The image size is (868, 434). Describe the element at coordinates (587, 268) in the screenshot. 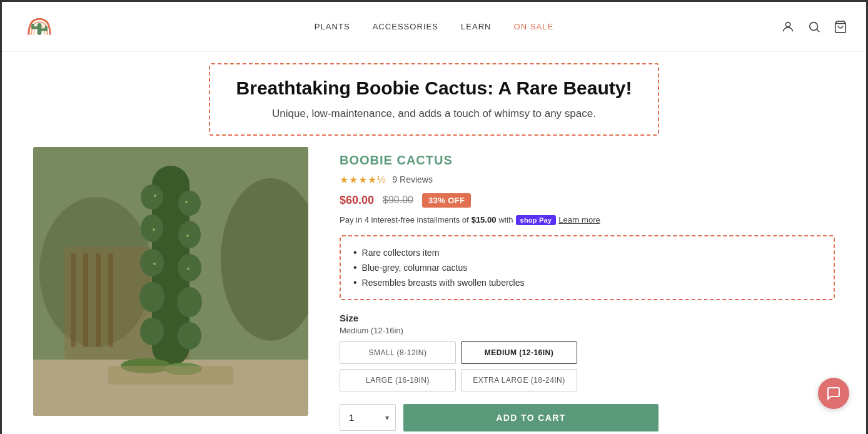

I see `feature-item-2: Blue-grey, columnar cactus` at that location.